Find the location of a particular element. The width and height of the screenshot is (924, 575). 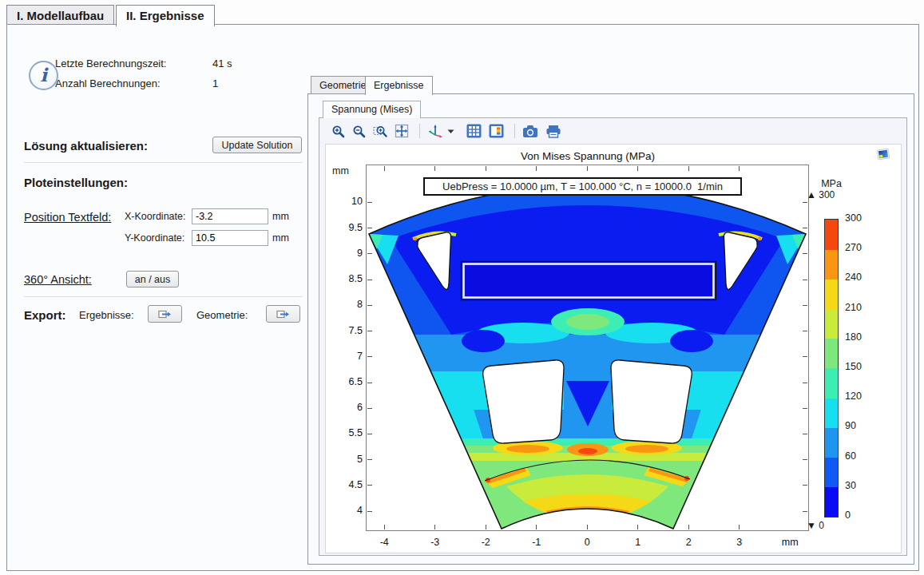

y-tick-label: 9 is located at coordinates (345, 253).